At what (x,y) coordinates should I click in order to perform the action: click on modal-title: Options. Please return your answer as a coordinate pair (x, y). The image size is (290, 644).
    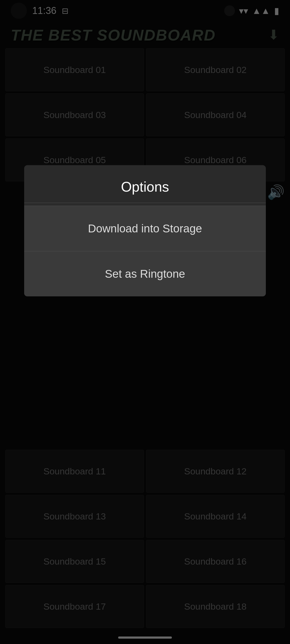
    Looking at the image, I should click on (145, 184).